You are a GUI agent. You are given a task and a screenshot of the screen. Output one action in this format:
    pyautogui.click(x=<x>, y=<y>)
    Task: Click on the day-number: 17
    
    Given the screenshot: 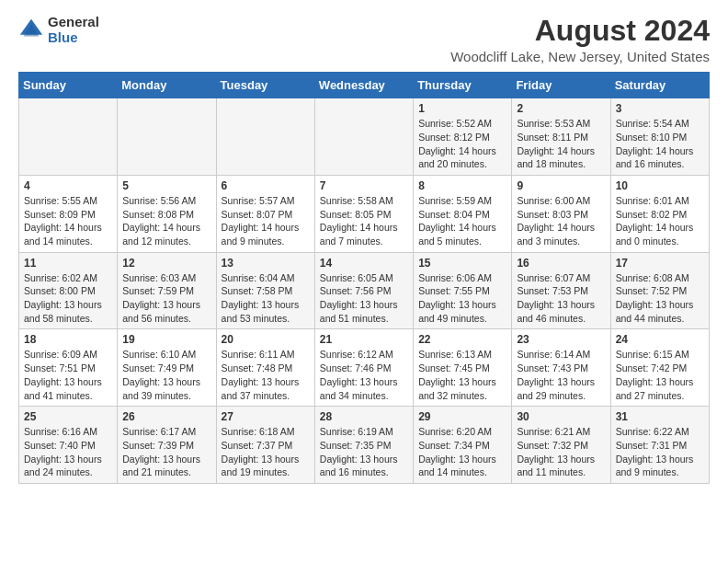 What is the action you would take?
    pyautogui.click(x=660, y=263)
    